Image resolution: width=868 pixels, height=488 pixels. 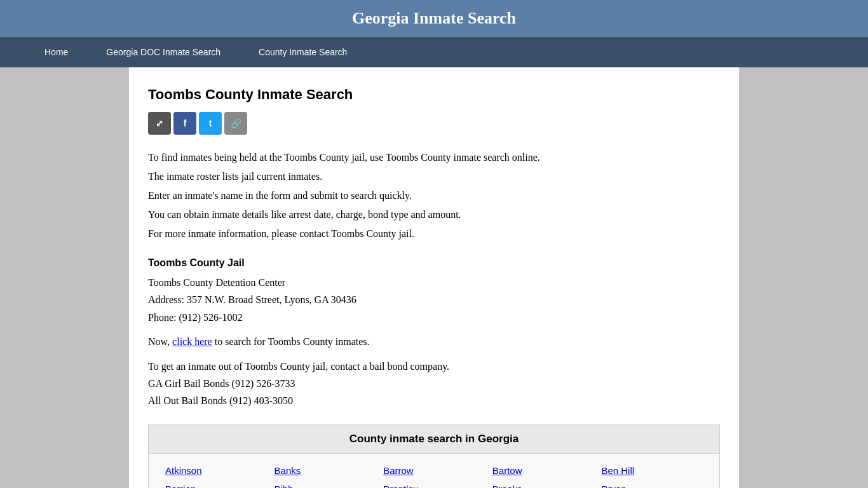 What do you see at coordinates (434, 440) in the screenshot?
I see `county-search-header: County inmate search in Georgia` at bounding box center [434, 440].